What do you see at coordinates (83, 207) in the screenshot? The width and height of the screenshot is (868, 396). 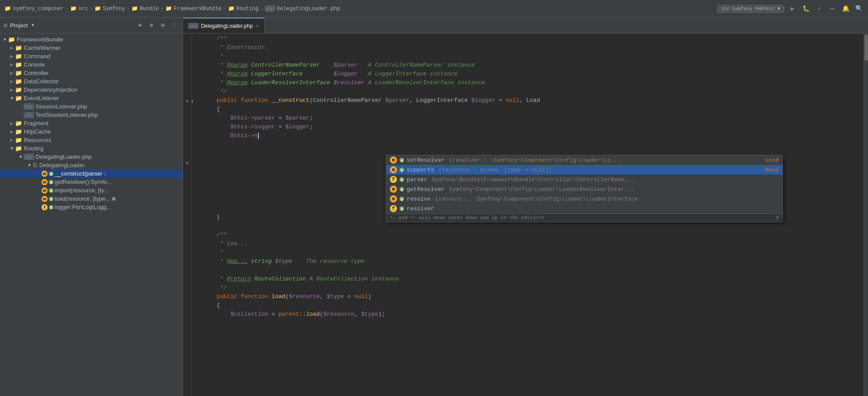 I see `tree-item-label: logger:Psr\Log\Logg...` at bounding box center [83, 207].